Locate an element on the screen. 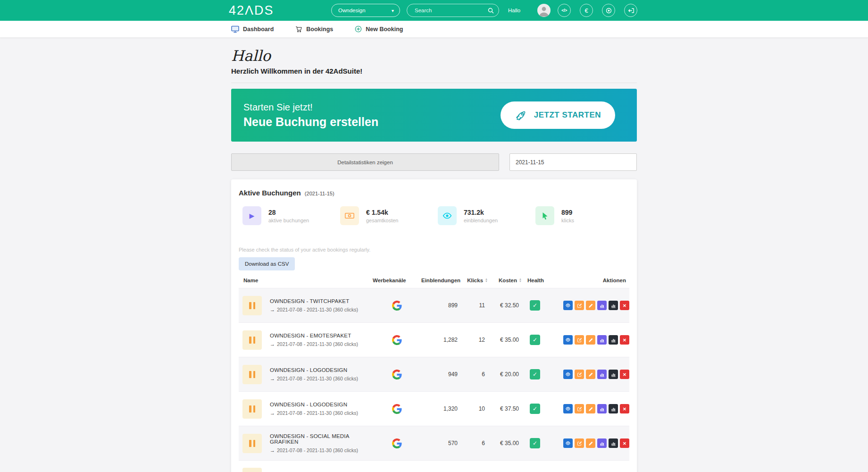 The image size is (868, 472). logout-button is located at coordinates (631, 10).